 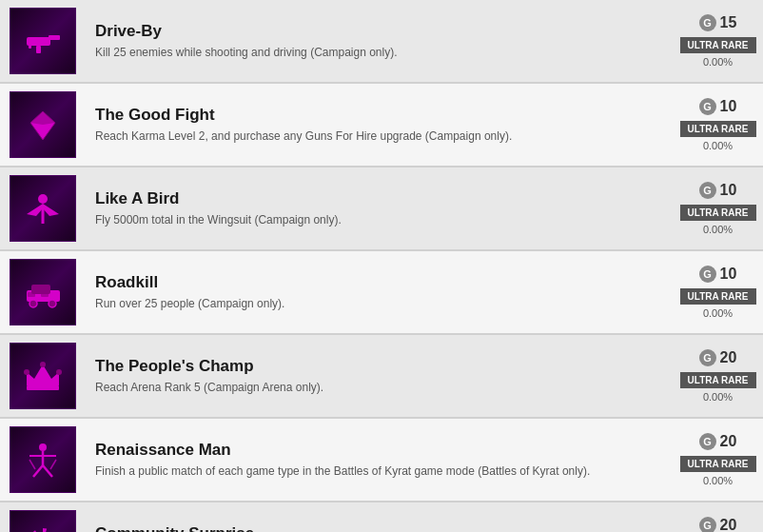 I want to click on achievement-info: Like A Bird Fly 5000m total in the Wings…, so click(x=379, y=209).